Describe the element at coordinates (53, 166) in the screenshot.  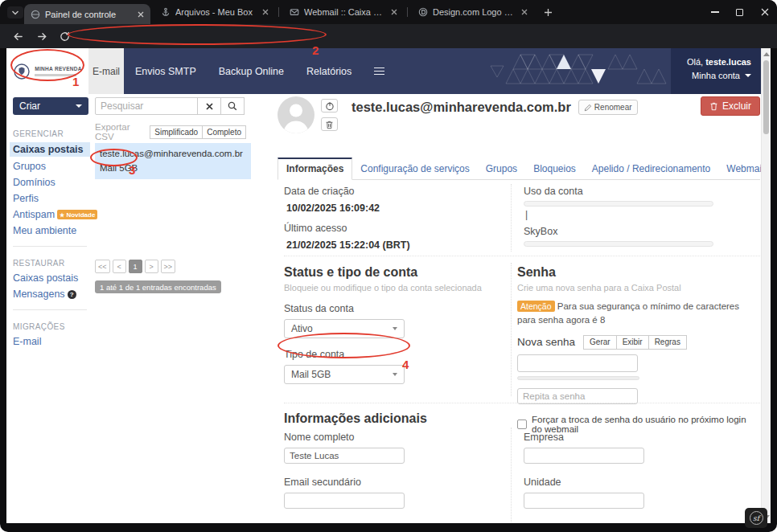
I see `sidebar-item-grupos: Grupos` at that location.